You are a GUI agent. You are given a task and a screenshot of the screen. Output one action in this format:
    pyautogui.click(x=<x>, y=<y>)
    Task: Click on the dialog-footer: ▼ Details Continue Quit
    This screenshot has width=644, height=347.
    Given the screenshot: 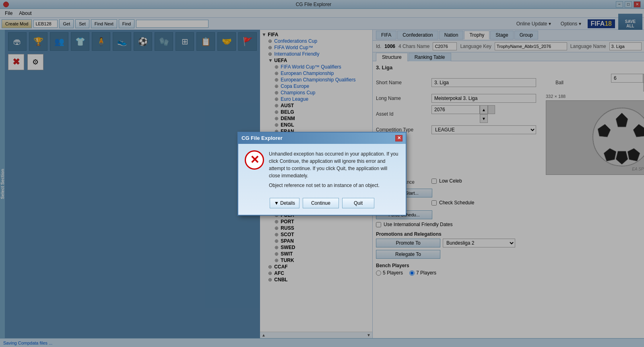 What is the action you would take?
    pyautogui.click(x=322, y=205)
    